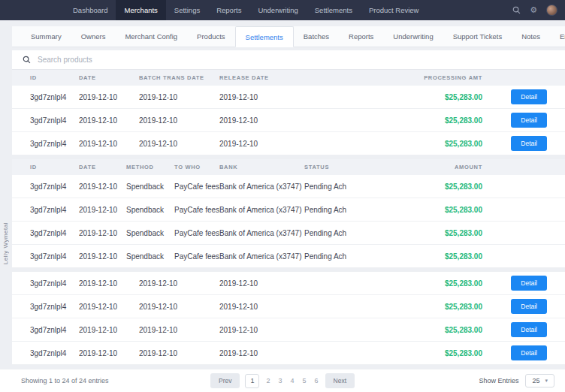 The image size is (565, 392). Describe the element at coordinates (289, 233) in the screenshot. I see `table-row: 3gd7znlpl4 2019-12-10 Spendback PayCafe …` at that location.